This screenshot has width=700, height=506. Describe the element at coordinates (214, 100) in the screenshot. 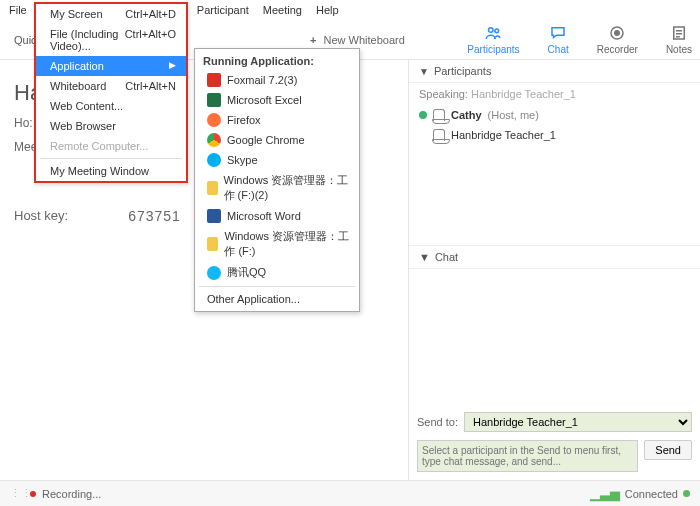

I see `excel-icon` at that location.